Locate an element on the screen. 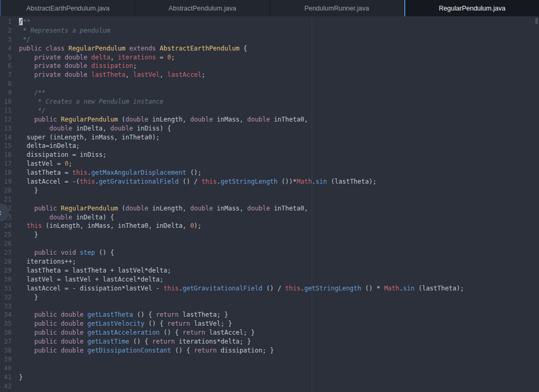 This screenshot has height=392, width=539. code-line: 3 */ is located at coordinates (270, 40).